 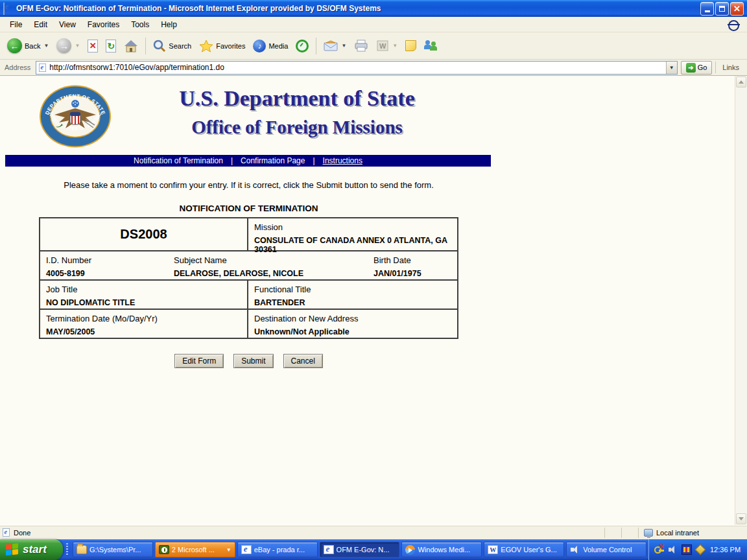 I want to click on task-media-player-window: Windows Medi..., so click(x=442, y=550).